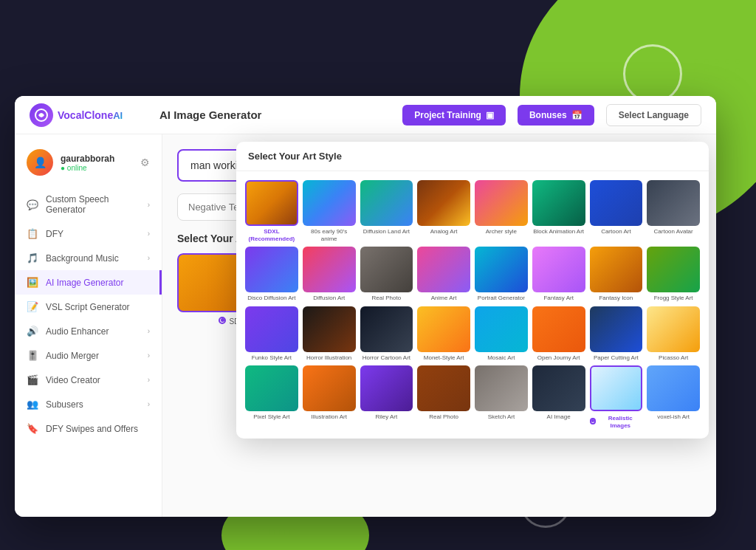 Image resolution: width=756 pixels, height=550 pixels. What do you see at coordinates (272, 275) in the screenshot?
I see `dialog-item-disco-diffusion-art: Disco Diffusion Art` at bounding box center [272, 275].